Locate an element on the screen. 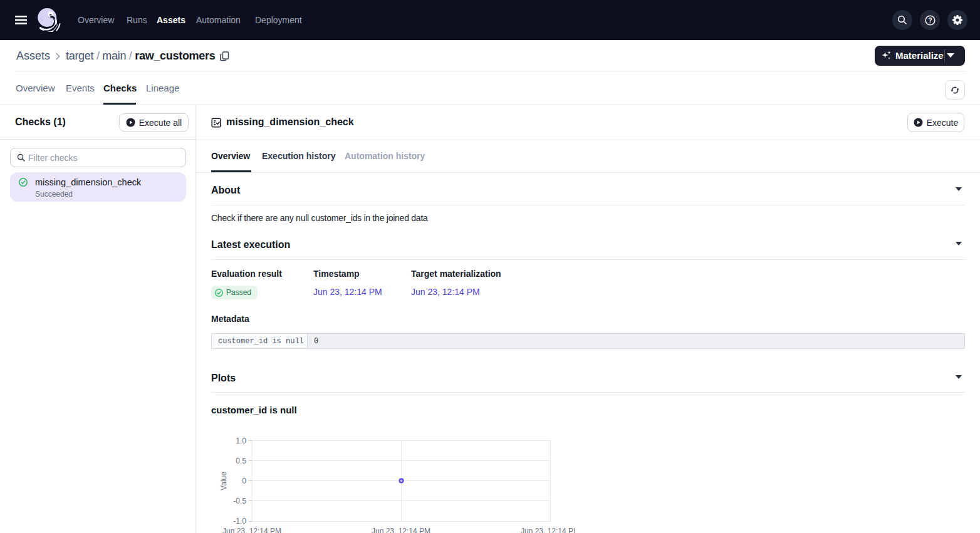 The width and height of the screenshot is (980, 533). svg-text: 1.0 is located at coordinates (241, 441).